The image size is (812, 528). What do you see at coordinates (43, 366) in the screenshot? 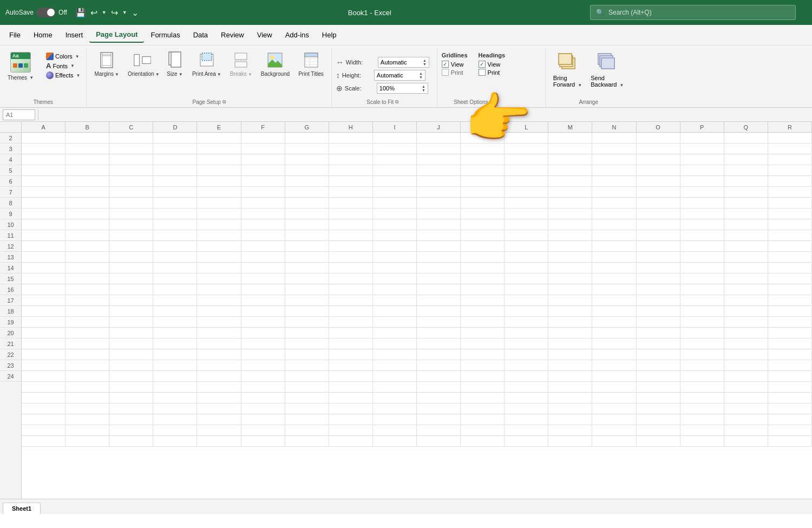
I see `cell-A23` at bounding box center [43, 366].